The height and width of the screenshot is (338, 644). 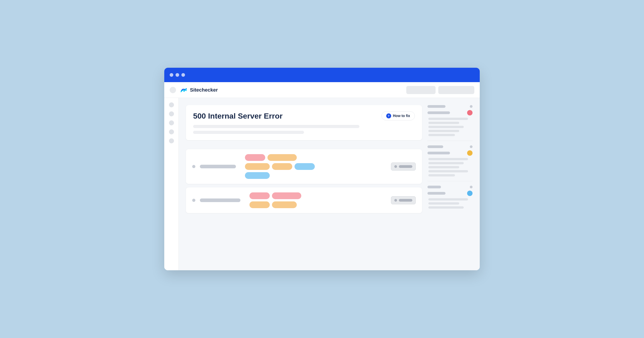 What do you see at coordinates (291, 90) in the screenshot?
I see `toolbar-logo: Sitechecker` at bounding box center [291, 90].